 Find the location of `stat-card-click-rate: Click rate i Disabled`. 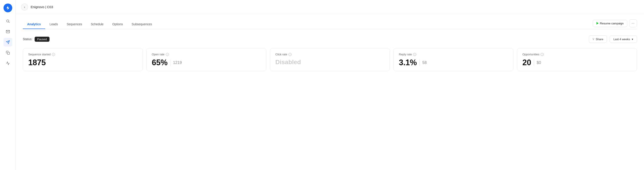

stat-card-click-rate: Click rate i Disabled is located at coordinates (330, 60).